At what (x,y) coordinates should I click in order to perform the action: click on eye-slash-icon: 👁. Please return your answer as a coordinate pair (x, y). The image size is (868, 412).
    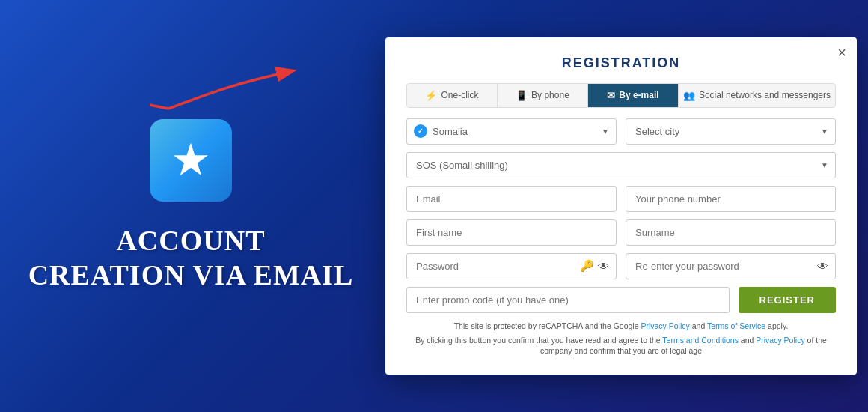
    Looking at the image, I should click on (823, 267).